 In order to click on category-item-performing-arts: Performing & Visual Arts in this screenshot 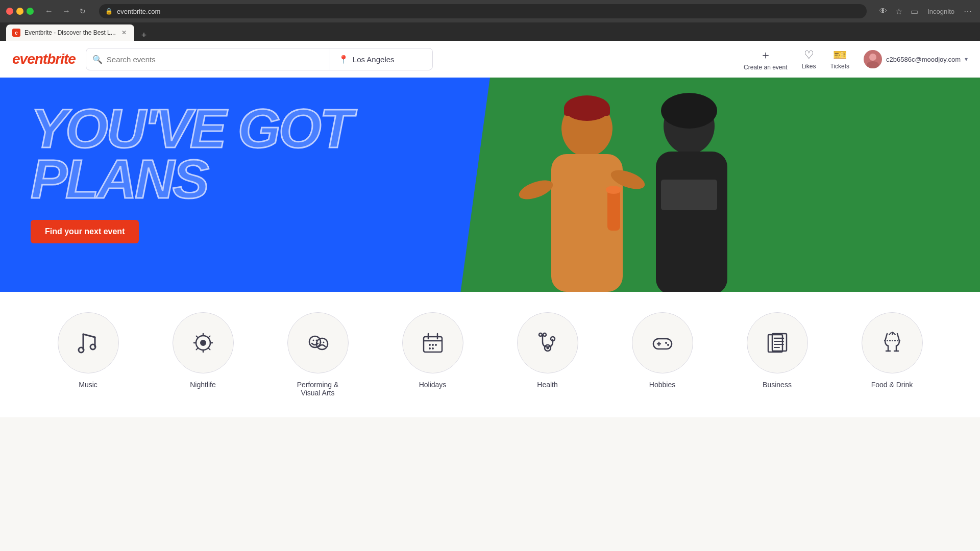, I will do `click(318, 355)`.